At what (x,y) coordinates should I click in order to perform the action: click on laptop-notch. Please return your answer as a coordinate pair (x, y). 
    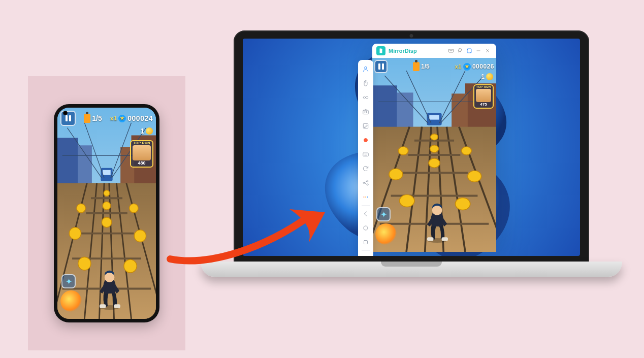
    Looking at the image, I should click on (411, 264).